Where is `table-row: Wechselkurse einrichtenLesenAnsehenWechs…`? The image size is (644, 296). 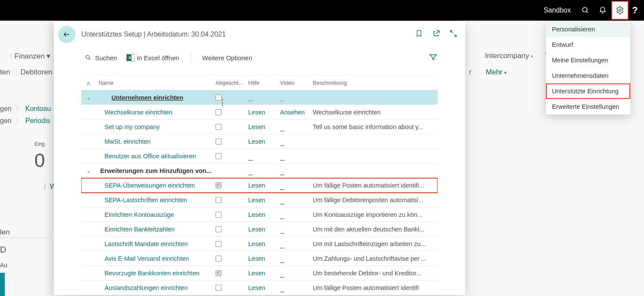
table-row: Wechselkurse einrichtenLesenAnsehenWechs… is located at coordinates (259, 112).